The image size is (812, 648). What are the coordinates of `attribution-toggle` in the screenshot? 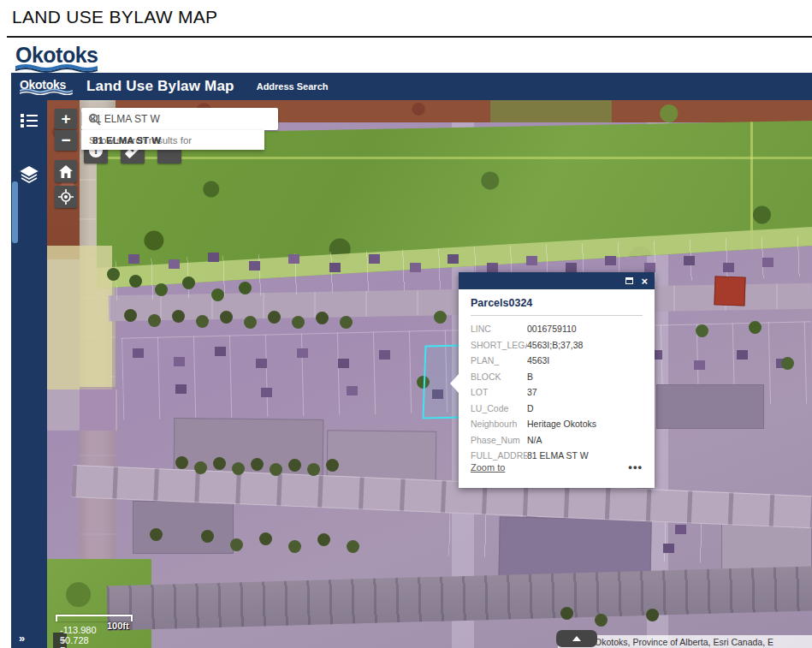 It's located at (577, 639).